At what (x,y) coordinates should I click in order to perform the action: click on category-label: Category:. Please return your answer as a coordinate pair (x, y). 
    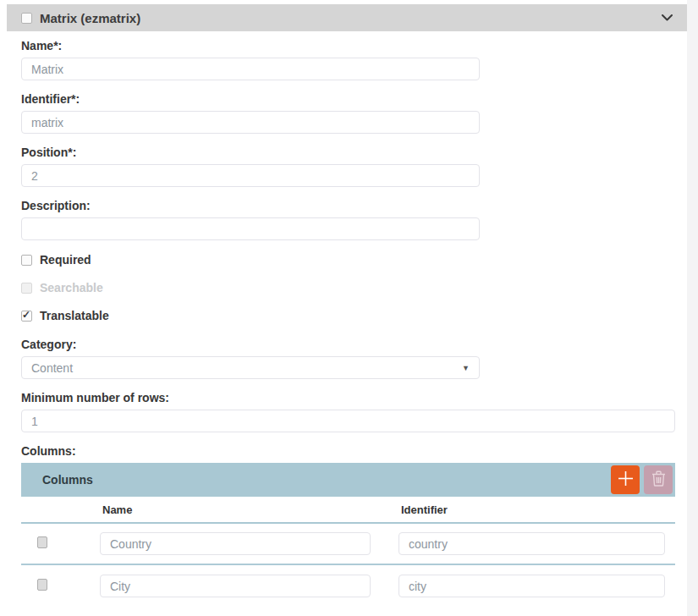
    Looking at the image, I should click on (360, 344).